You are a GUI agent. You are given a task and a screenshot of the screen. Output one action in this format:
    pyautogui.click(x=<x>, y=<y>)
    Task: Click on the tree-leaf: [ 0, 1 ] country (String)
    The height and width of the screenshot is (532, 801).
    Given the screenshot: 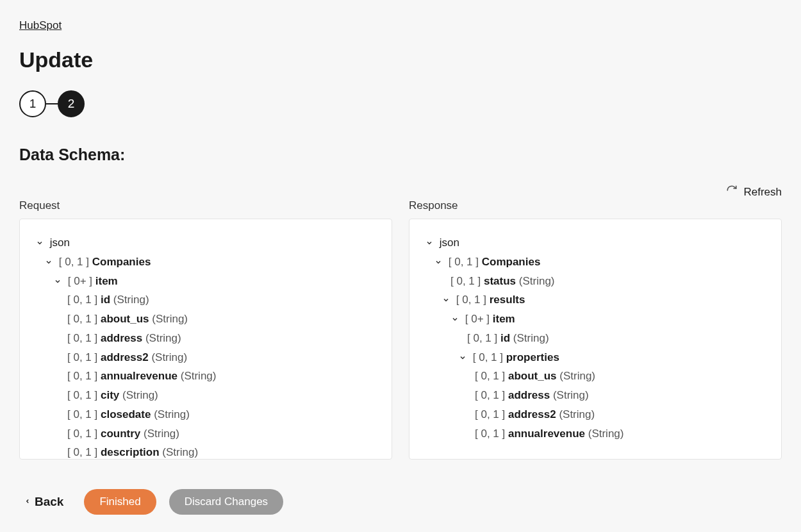 What is the action you would take?
    pyautogui.click(x=206, y=434)
    